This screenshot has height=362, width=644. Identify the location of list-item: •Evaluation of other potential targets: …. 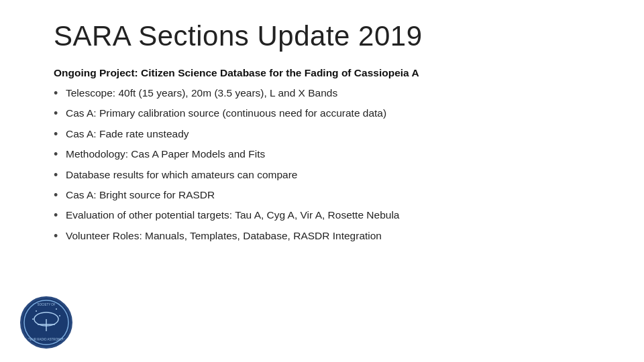
(322, 216).